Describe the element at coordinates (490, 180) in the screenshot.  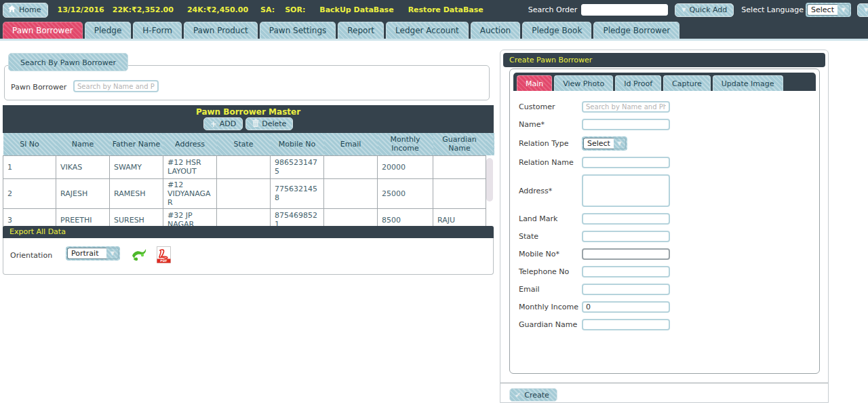
I see `table-scrollbar` at that location.